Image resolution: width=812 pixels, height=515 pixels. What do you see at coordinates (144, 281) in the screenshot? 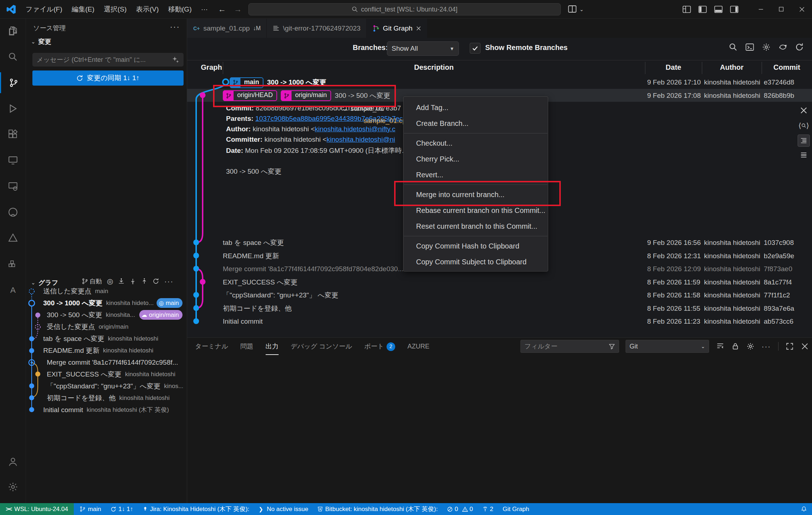
I see `push-icon` at bounding box center [144, 281].